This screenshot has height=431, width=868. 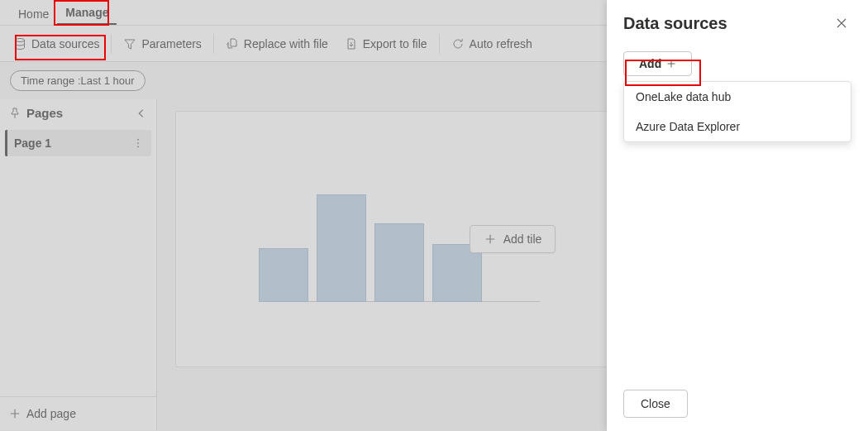 What do you see at coordinates (51, 414) in the screenshot?
I see `add-page-label: Add page` at bounding box center [51, 414].